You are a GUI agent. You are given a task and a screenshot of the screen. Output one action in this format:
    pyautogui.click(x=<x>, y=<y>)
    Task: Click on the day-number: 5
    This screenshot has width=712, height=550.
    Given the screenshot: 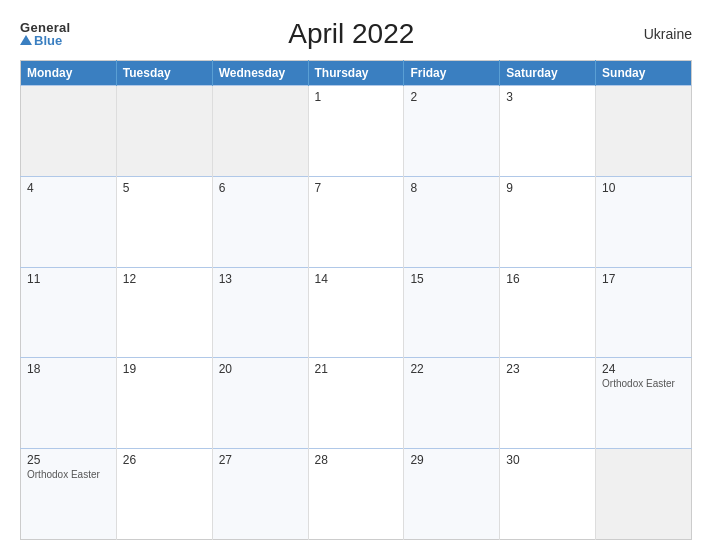 What is the action you would take?
    pyautogui.click(x=164, y=188)
    